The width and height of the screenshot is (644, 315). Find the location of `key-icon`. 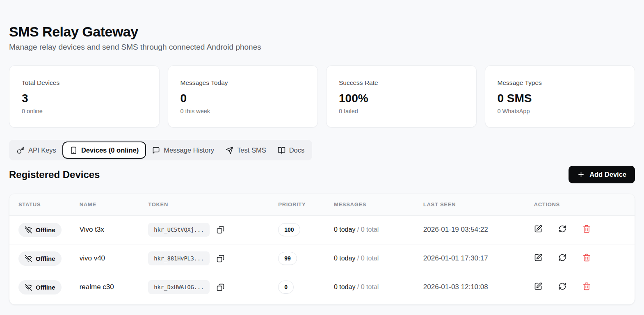

key-icon is located at coordinates (21, 150).